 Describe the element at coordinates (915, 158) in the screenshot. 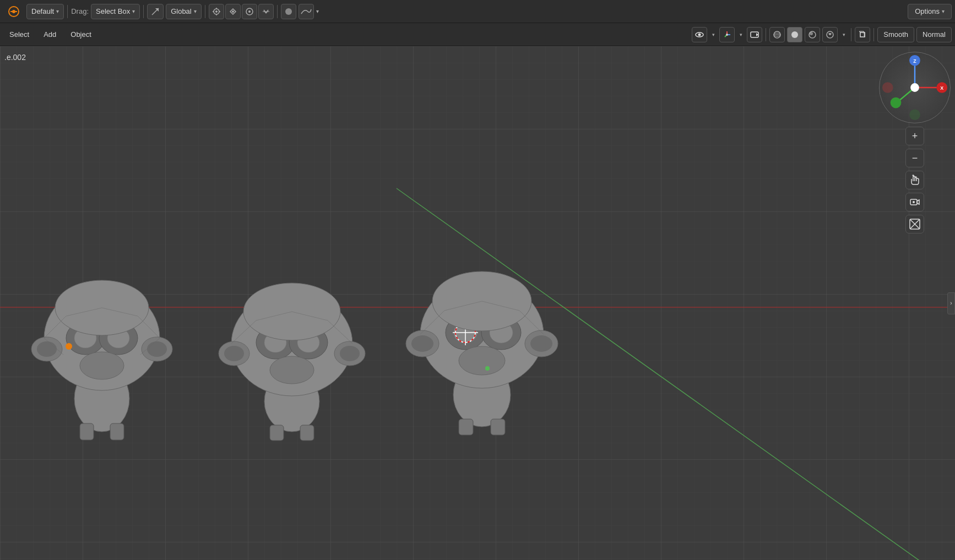

I see `zoom-out-btn: −` at that location.